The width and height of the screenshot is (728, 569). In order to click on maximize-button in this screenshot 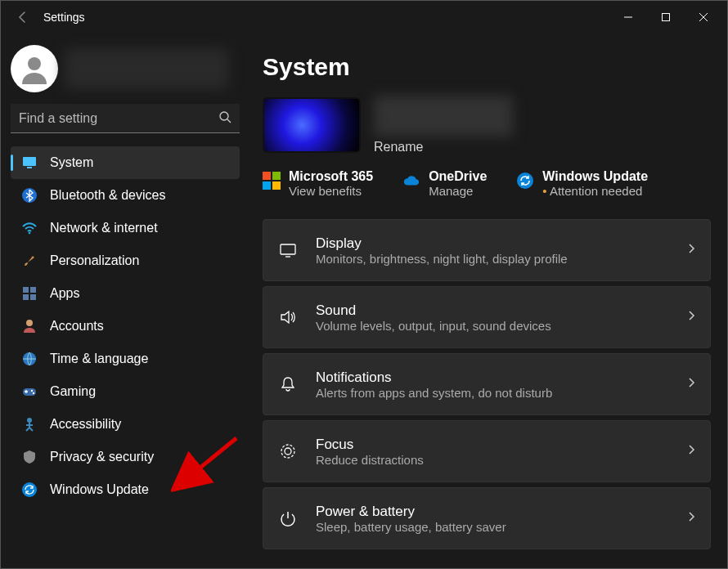, I will do `click(666, 17)`.